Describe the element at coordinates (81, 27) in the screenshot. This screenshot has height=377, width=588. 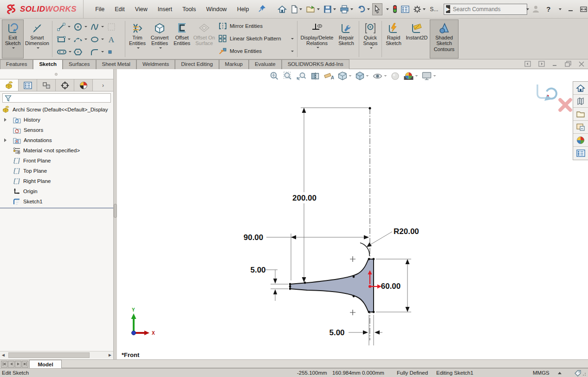
I see `circle-tool` at that location.